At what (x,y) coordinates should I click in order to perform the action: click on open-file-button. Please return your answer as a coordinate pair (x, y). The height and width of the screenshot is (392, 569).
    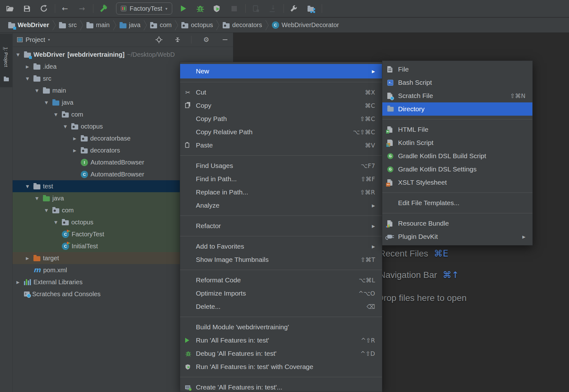
    Looking at the image, I should click on (10, 9).